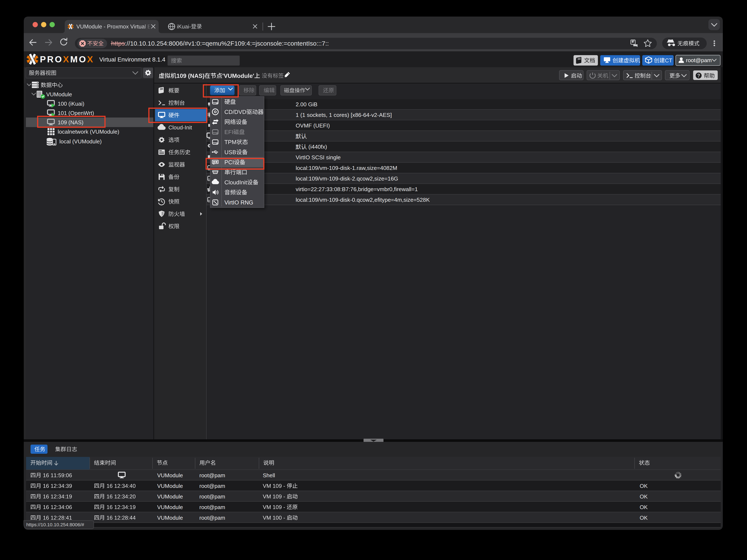 This screenshot has height=560, width=747. What do you see at coordinates (318, 157) in the screenshot?
I see `svg-text: VirtIO SCSI single` at bounding box center [318, 157].